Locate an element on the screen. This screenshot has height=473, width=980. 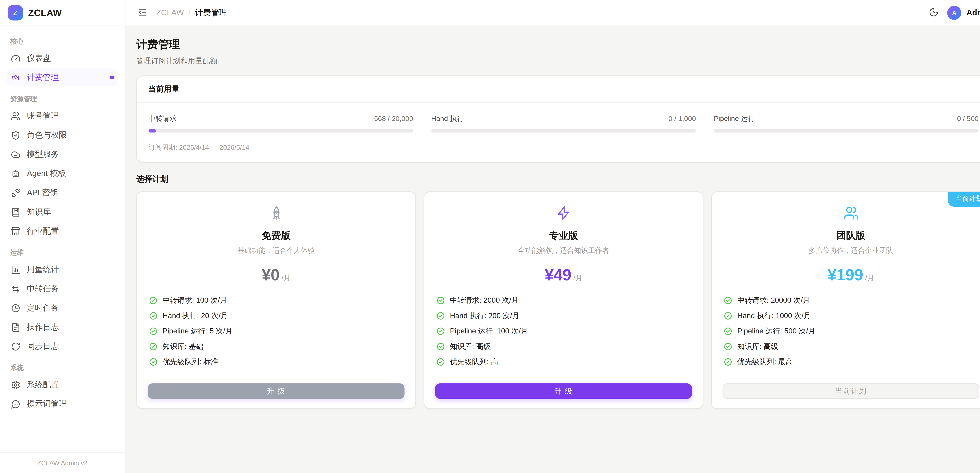
current-plan-button: 当前计划 is located at coordinates (851, 391).